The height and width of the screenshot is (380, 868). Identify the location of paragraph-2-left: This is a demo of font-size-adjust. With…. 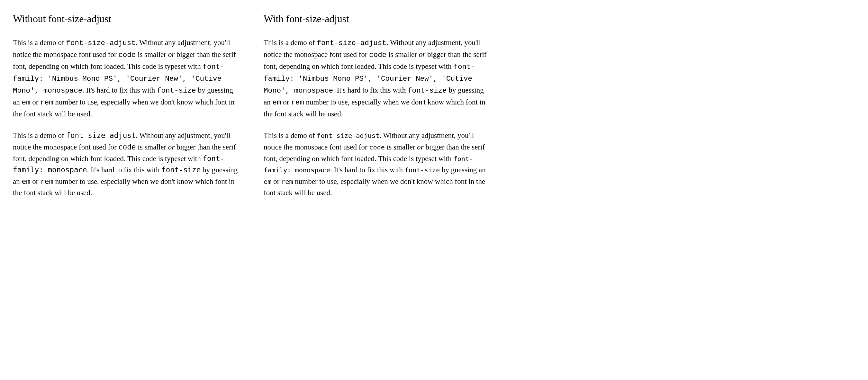
(125, 164).